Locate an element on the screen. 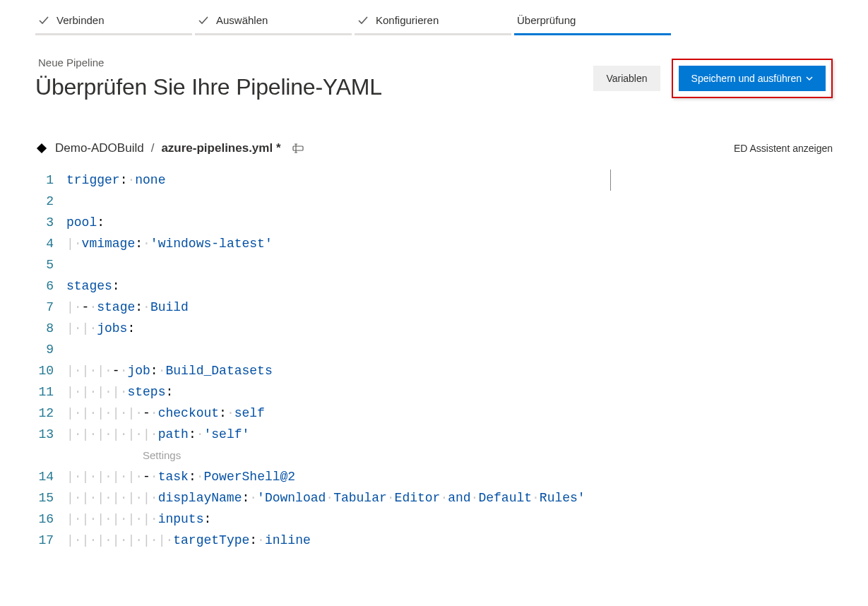 Image resolution: width=868 pixels, height=606 pixels. code-line: |·vmimage:·'windows-latest' is located at coordinates (468, 244).